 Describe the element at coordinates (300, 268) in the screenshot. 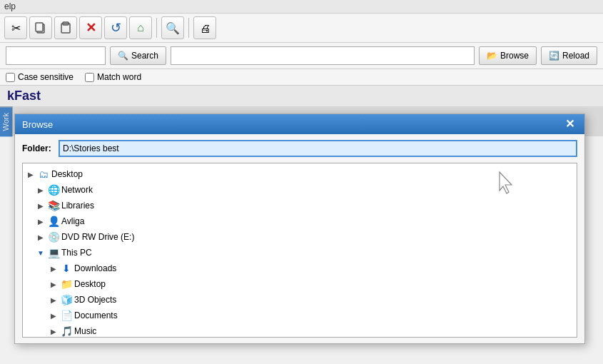

I see `tree-item-downloads: ▶ ⬇ Downloads` at that location.